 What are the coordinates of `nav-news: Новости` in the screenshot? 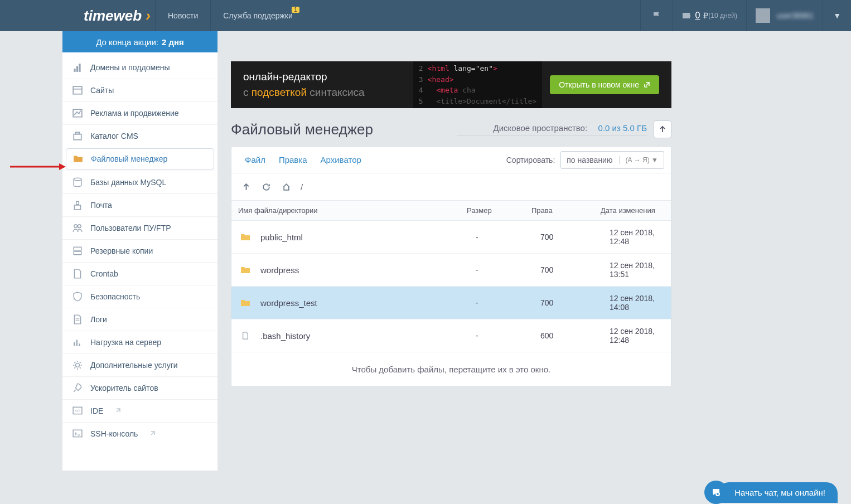 It's located at (183, 16).